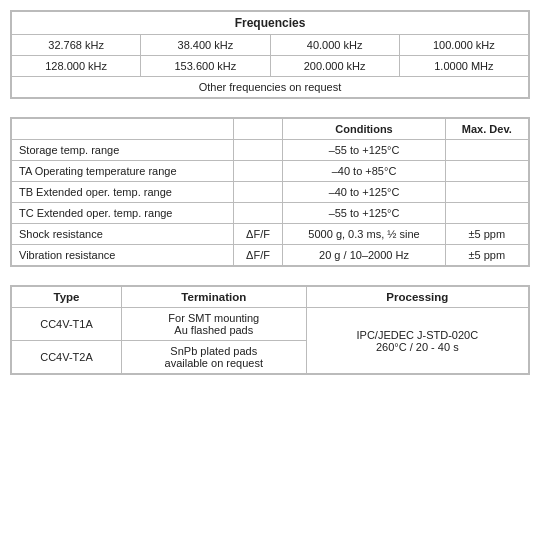  I want to click on freq-cell: 100.000 kHz, so click(464, 46).